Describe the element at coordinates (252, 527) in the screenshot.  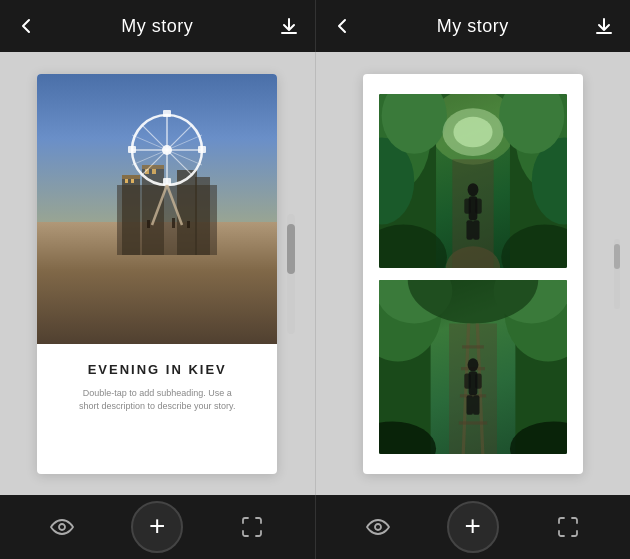
I see `left-expand-button` at that location.